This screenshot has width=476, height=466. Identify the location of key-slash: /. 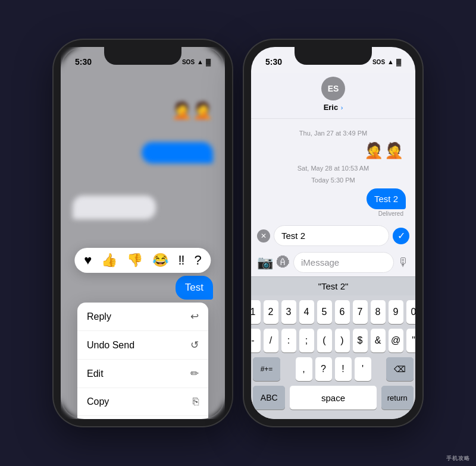
(271, 341).